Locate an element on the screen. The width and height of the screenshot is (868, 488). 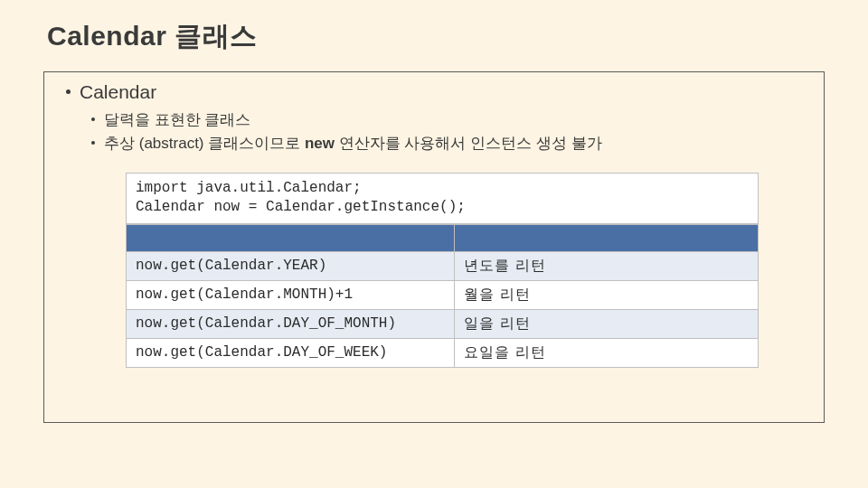
list-item-text: 추상 (abstract) 클래스이므로 new 연산자를 사용해서 인스턴스 … is located at coordinates (353, 143).